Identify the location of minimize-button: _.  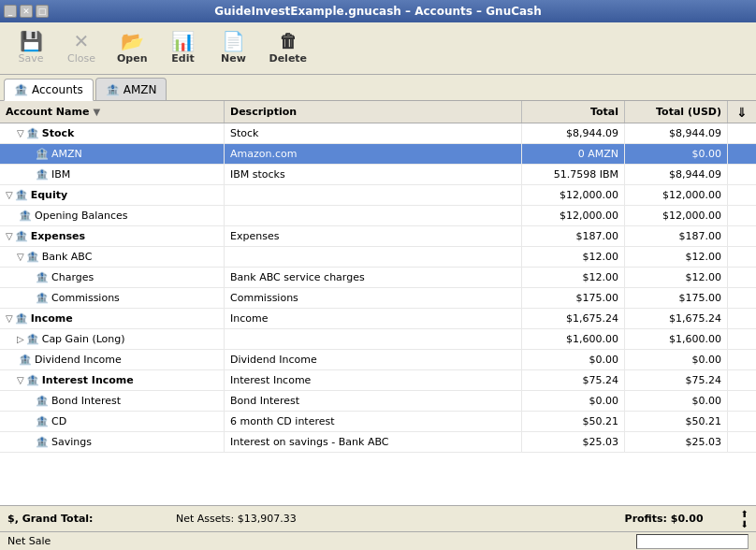
(10, 11).